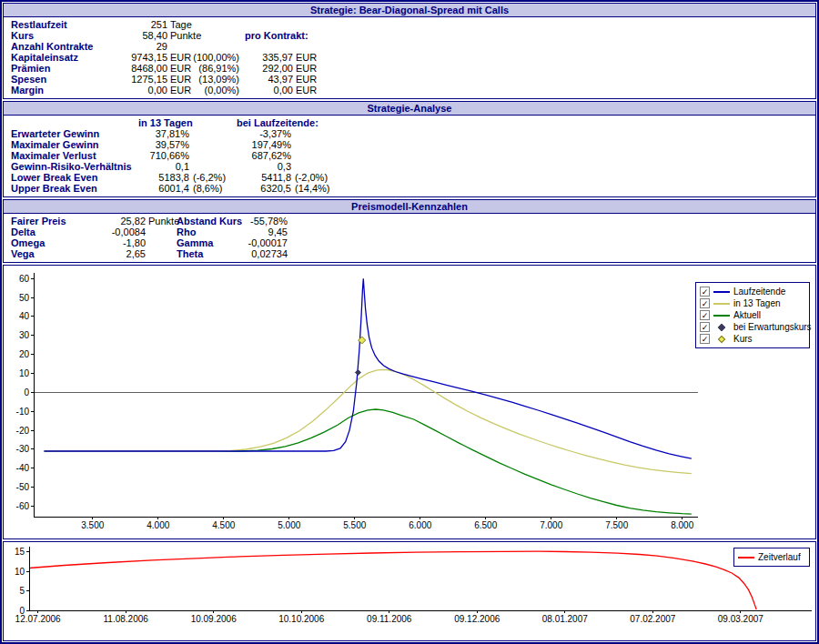  I want to click on row-value: -1,80, so click(120, 243).